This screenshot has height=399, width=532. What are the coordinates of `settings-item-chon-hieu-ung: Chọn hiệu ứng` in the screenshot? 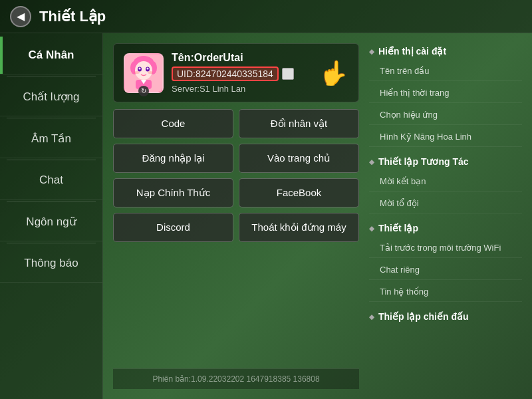 It's located at (446, 115).